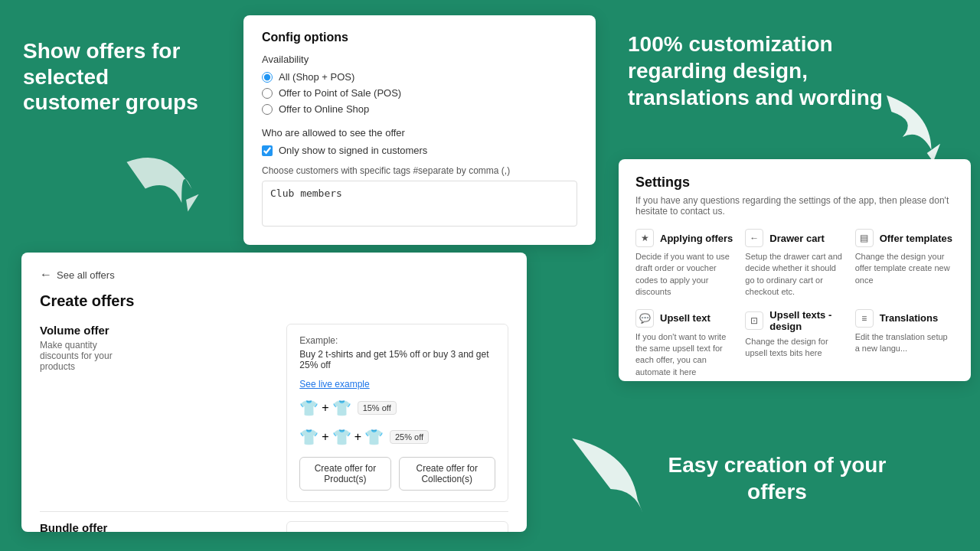  I want to click on drawer-cart-title: Drawer cart, so click(797, 239).